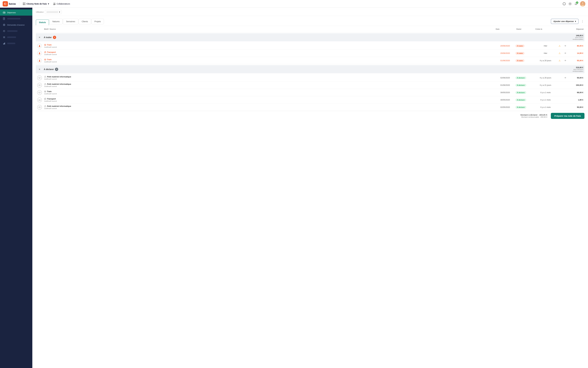  What do you see at coordinates (85, 21) in the screenshot?
I see `tab-clients: Clients` at bounding box center [85, 21].